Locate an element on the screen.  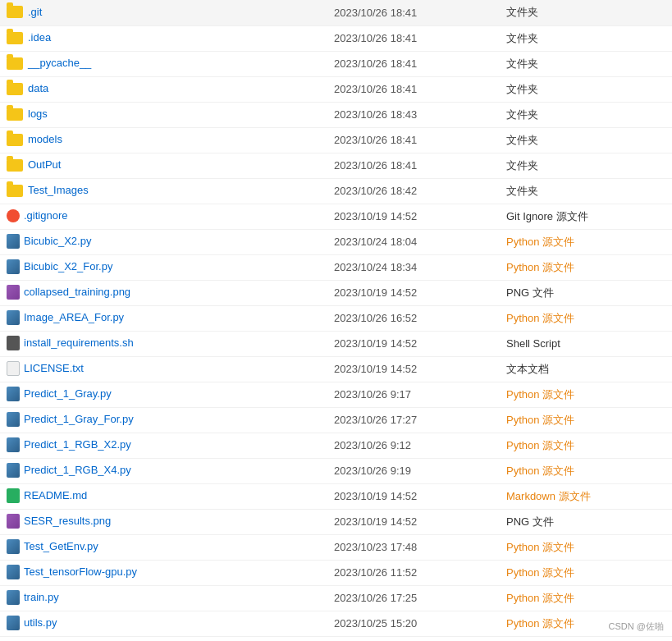
table-row: Test_GetEnv.py2023/10/23 17:48Python 源文件 is located at coordinates (336, 547).